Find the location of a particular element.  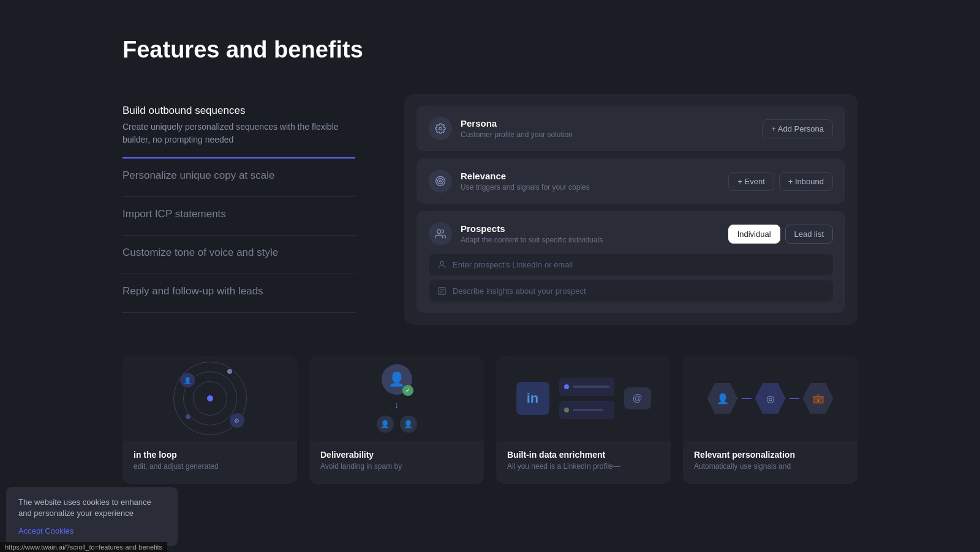

feature-item-title-customize-tone: Customize tone of voice and style is located at coordinates (239, 253).